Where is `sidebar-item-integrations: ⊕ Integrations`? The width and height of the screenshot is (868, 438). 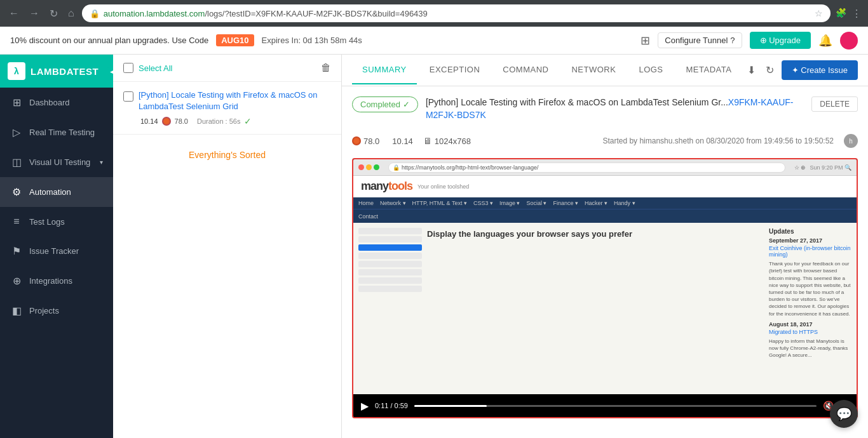 sidebar-item-integrations: ⊕ Integrations is located at coordinates (57, 281).